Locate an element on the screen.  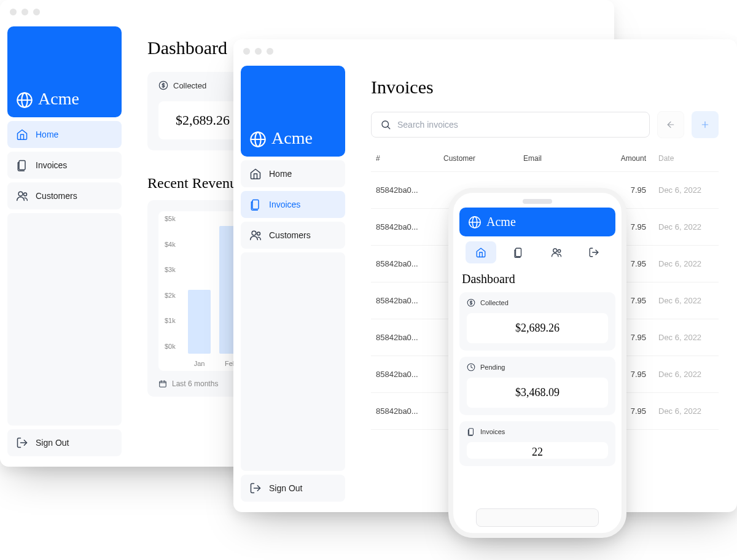
add-invoice-button is located at coordinates (705, 125).